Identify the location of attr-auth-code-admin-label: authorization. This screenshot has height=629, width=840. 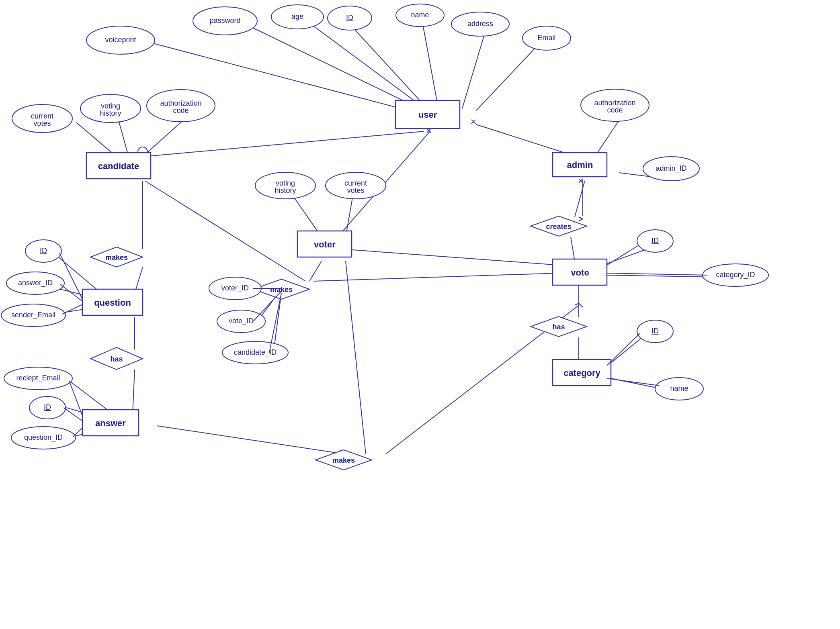
(615, 103).